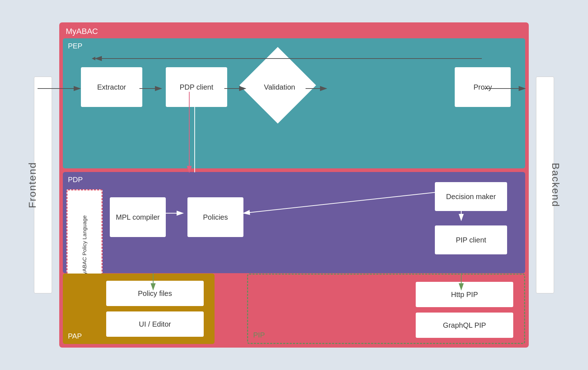 The image size is (588, 370). What do you see at coordinates (139, 309) in the screenshot?
I see `pap-box: PAP Policy files UI / Editor` at bounding box center [139, 309].